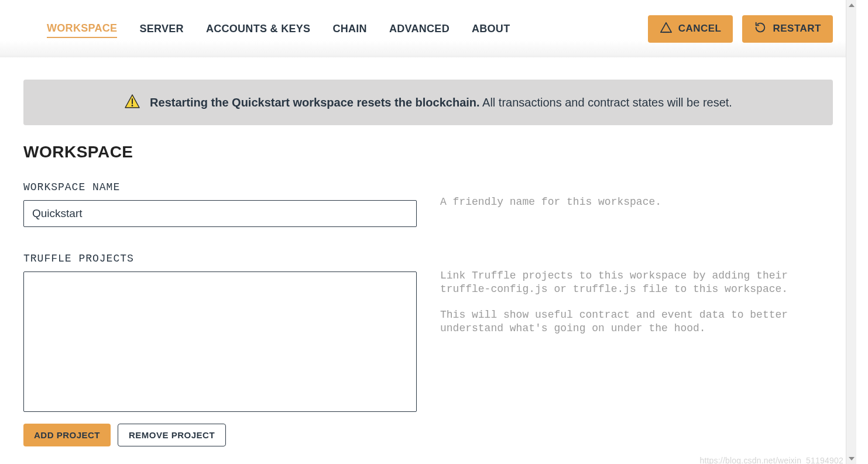 This screenshot has width=868, height=464. I want to click on watermark-text: https://blog.csdn.net/weixin_51194902, so click(771, 460).